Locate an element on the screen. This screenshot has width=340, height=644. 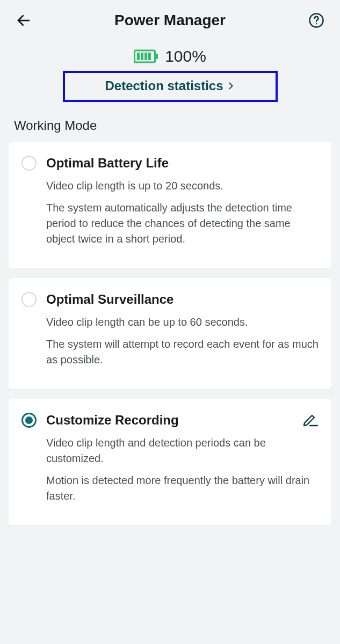
detection-statistics-label: Detection statistics is located at coordinates (164, 86).